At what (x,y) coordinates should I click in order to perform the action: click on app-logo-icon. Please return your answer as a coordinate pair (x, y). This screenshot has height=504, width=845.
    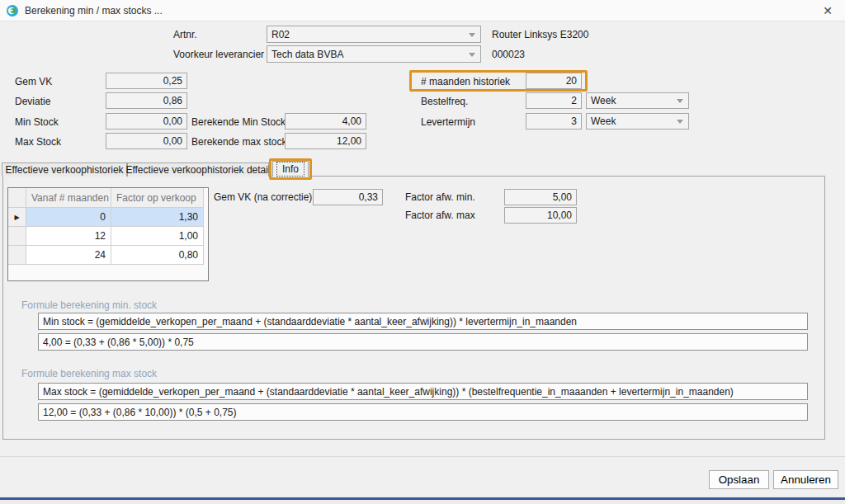
    Looking at the image, I should click on (12, 11).